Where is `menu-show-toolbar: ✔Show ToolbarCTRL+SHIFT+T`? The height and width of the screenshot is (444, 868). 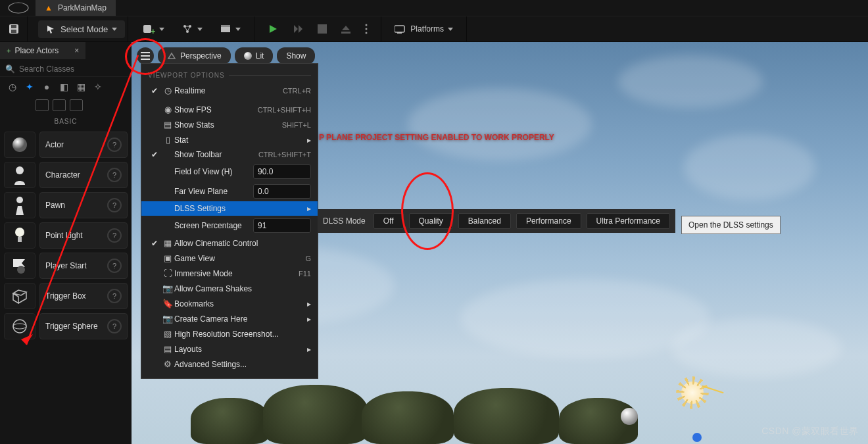
menu-show-toolbar: ✔Show ToolbarCTRL+SHIFT+T is located at coordinates (229, 155).